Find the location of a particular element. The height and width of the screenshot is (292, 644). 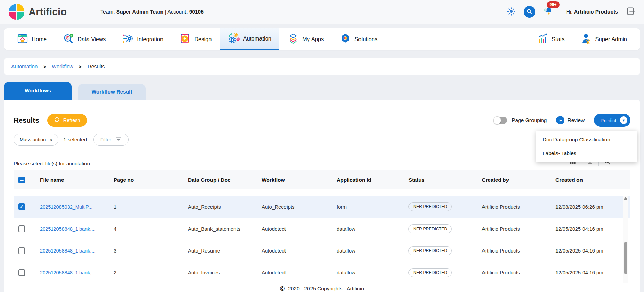

table-header-row: File name Page no Data Group / Doc Workf… is located at coordinates (322, 180).